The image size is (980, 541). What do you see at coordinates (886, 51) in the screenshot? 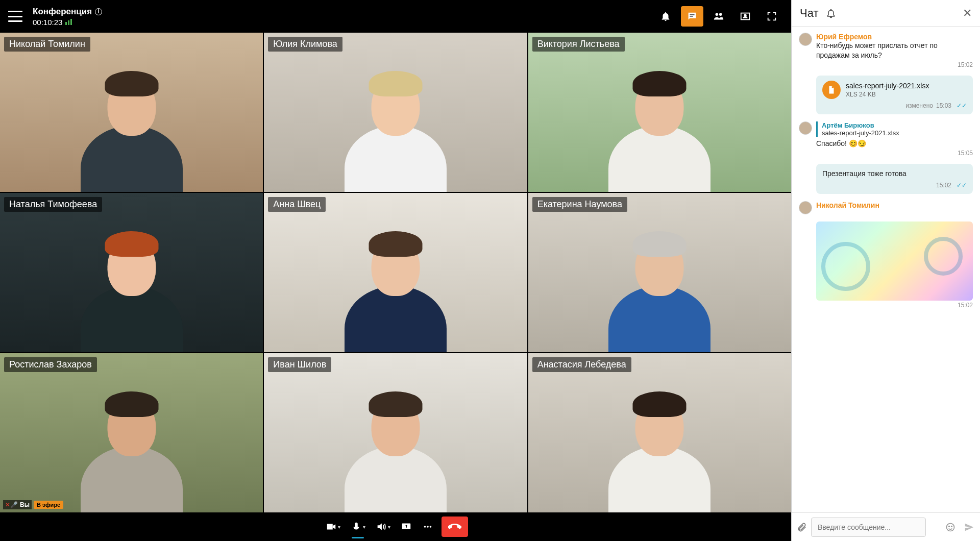
I see `chat-message: Юрий Ефремов Кто-нибудь может прислать о…` at bounding box center [886, 51].